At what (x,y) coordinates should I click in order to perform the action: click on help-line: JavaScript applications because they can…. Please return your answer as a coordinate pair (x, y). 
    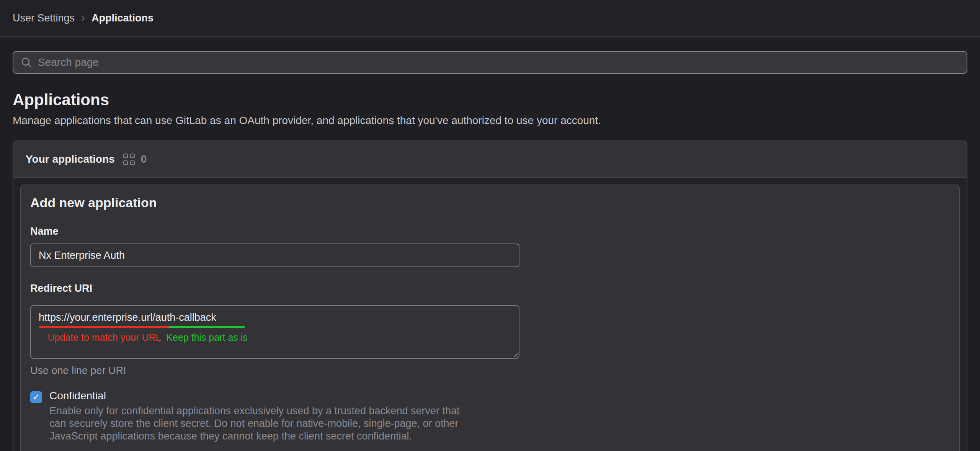
    Looking at the image, I should click on (255, 436).